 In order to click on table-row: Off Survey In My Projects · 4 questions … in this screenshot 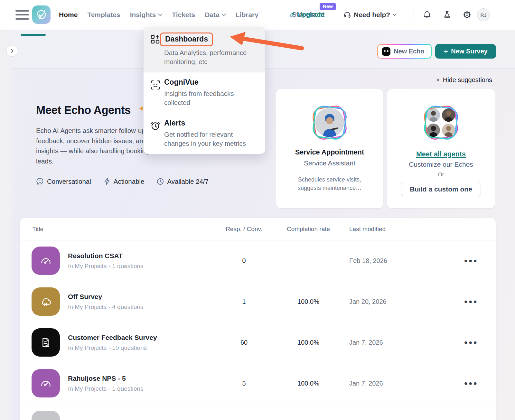, I will do `click(258, 302)`.